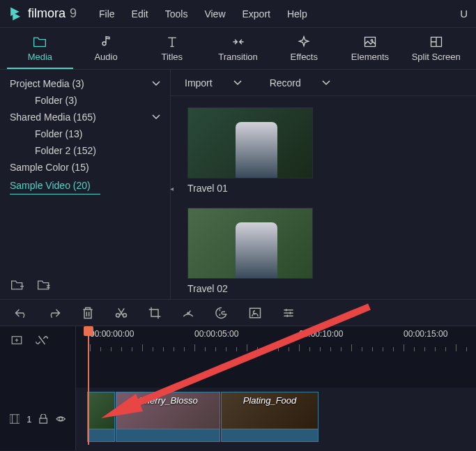 This screenshot has width=476, height=451. I want to click on film-icon, so click(15, 419).